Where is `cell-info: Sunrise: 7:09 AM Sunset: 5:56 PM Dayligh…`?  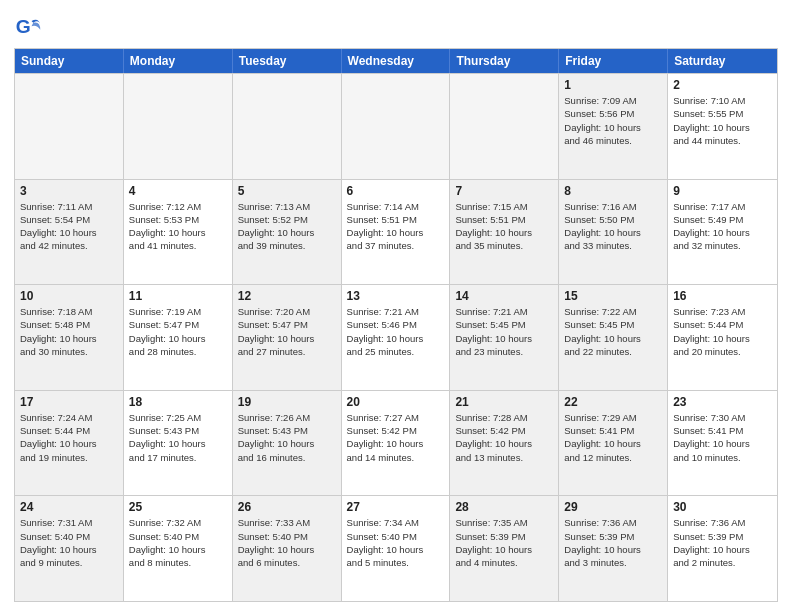 cell-info: Sunrise: 7:09 AM Sunset: 5:56 PM Dayligh… is located at coordinates (613, 120).